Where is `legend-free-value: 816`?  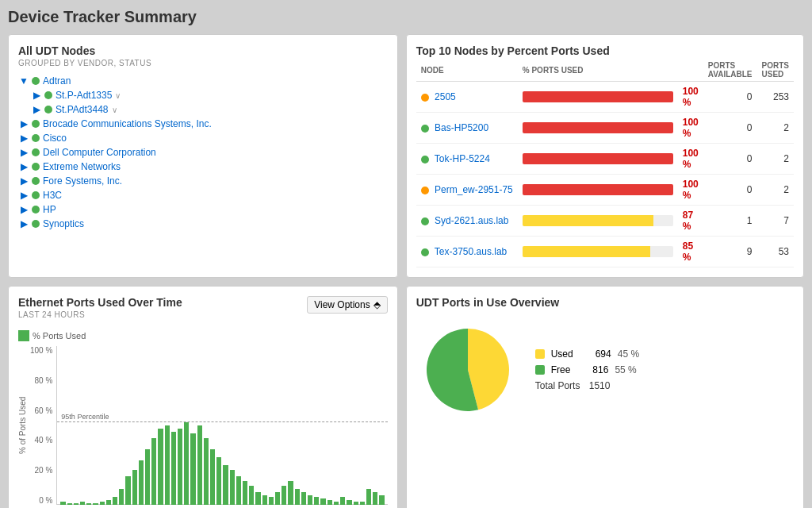
legend-free-value: 816 is located at coordinates (592, 370).